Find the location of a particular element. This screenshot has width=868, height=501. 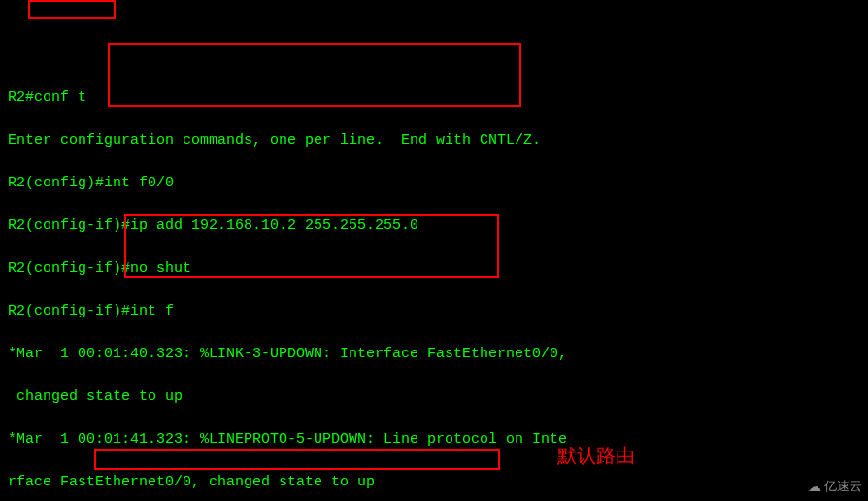

terminal-line: Enter configuration commands, one per li… is located at coordinates (434, 141).